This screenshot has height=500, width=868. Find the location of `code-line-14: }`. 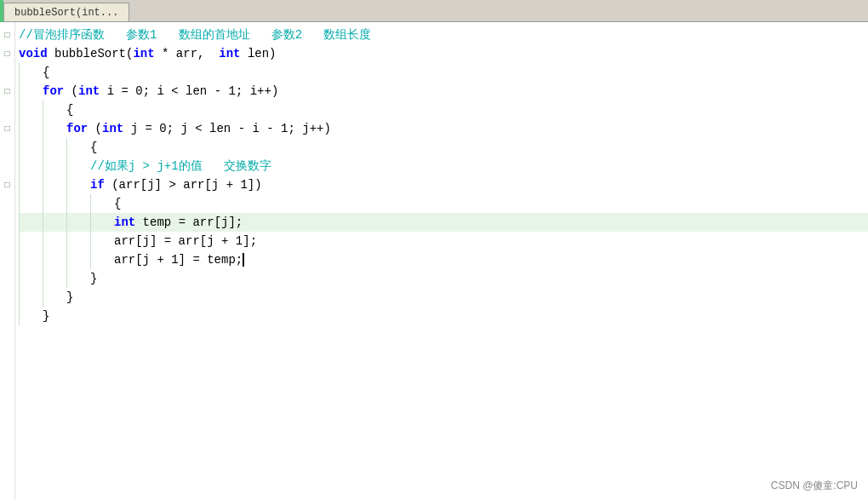

code-line-14: } is located at coordinates (443, 279).